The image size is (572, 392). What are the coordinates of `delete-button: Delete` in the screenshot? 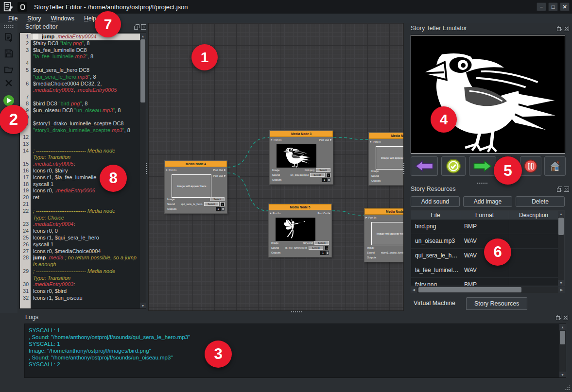 It's located at (540, 202).